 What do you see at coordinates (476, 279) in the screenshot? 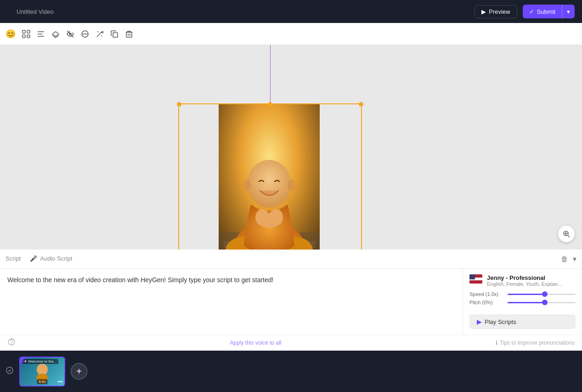
I see `us-flag-icon` at bounding box center [476, 279].